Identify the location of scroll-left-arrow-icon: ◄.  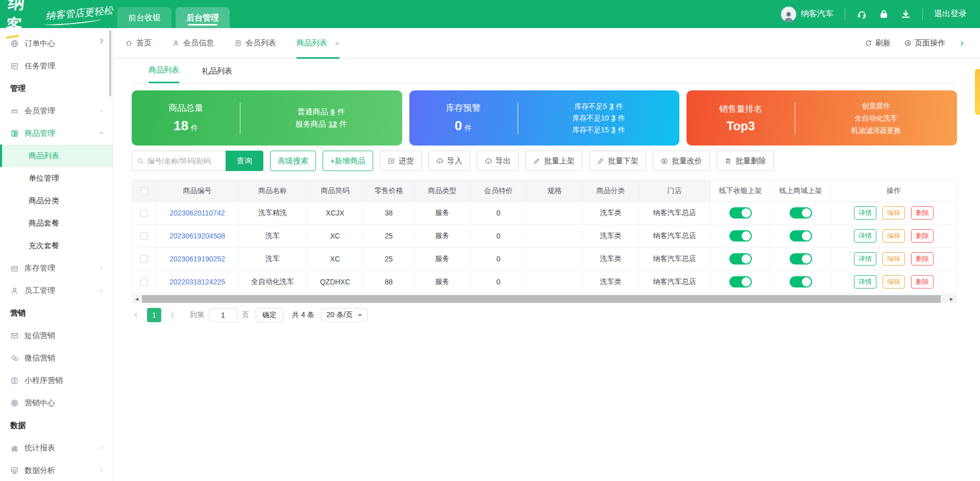
(137, 299).